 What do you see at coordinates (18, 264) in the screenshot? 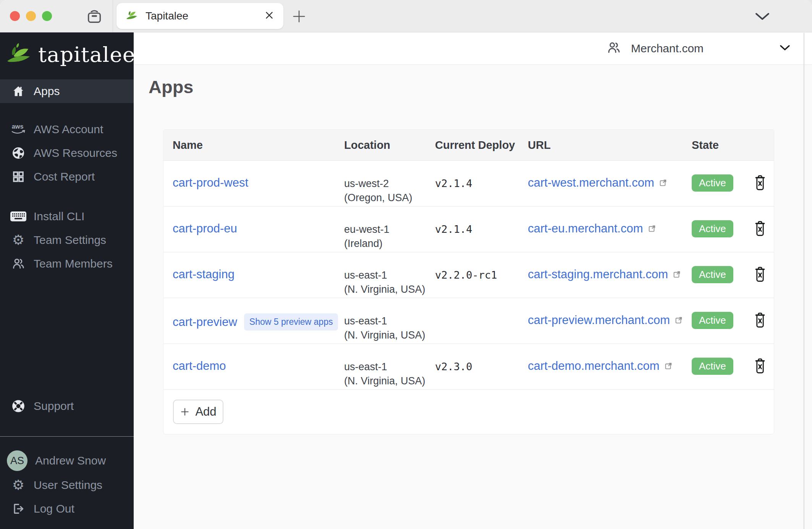
I see `people-icon` at bounding box center [18, 264].